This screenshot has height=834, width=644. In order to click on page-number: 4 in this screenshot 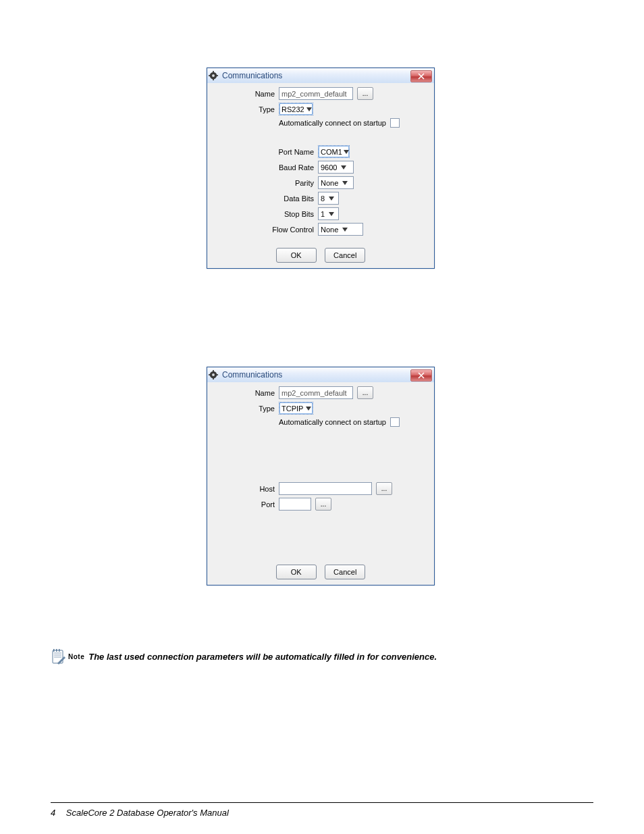, I will do `click(53, 813)`.